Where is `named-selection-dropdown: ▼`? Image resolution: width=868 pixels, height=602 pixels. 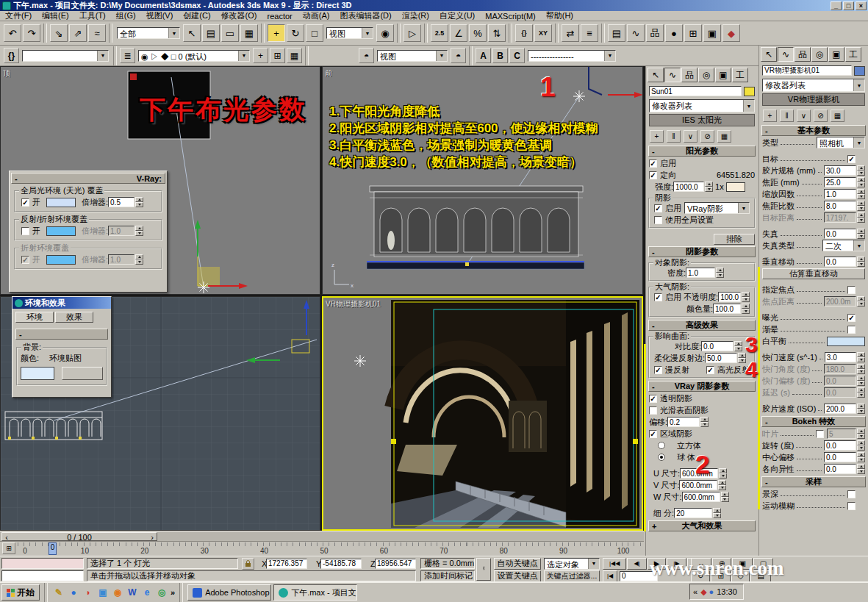 named-selection-dropdown: ▼ is located at coordinates (65, 56).